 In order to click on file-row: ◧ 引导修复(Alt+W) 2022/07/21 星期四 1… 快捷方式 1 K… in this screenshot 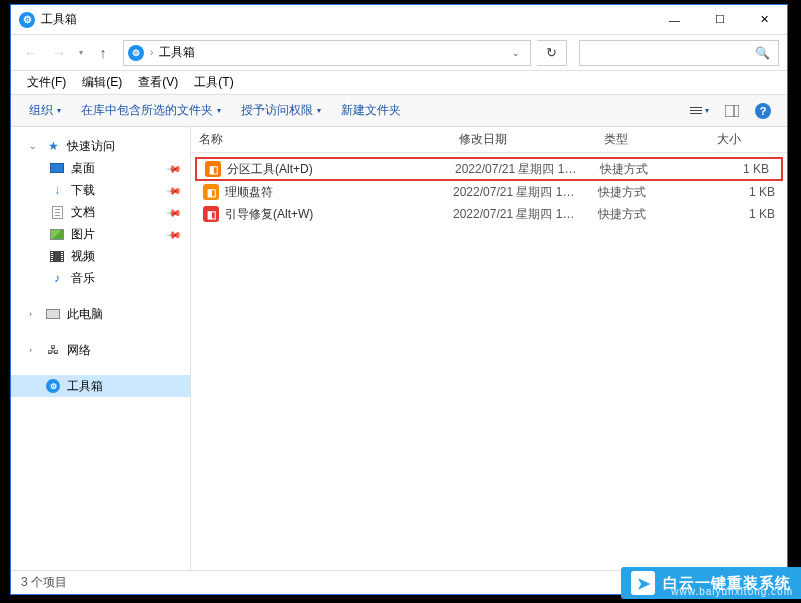, I will do `click(489, 214)`.